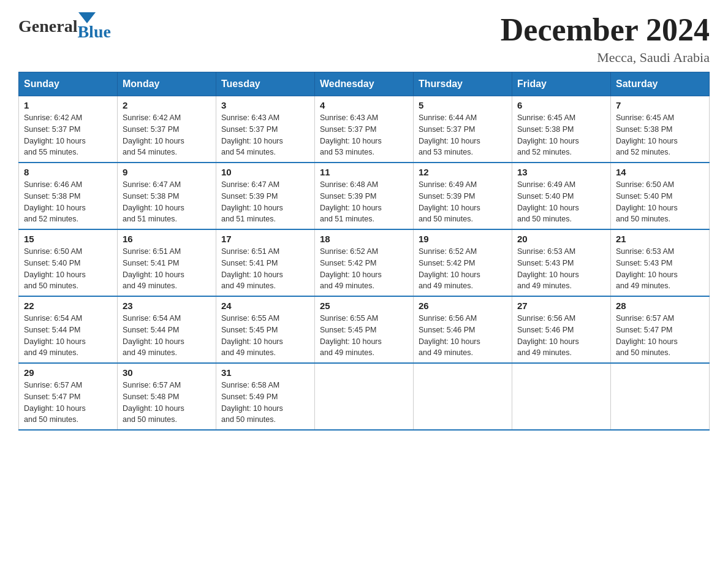 The height and width of the screenshot is (563, 728). Describe the element at coordinates (661, 262) in the screenshot. I see `calendar-cell: 21 Sunrise: 6:53 AMSunset: 5:43 PMDaylig…` at that location.